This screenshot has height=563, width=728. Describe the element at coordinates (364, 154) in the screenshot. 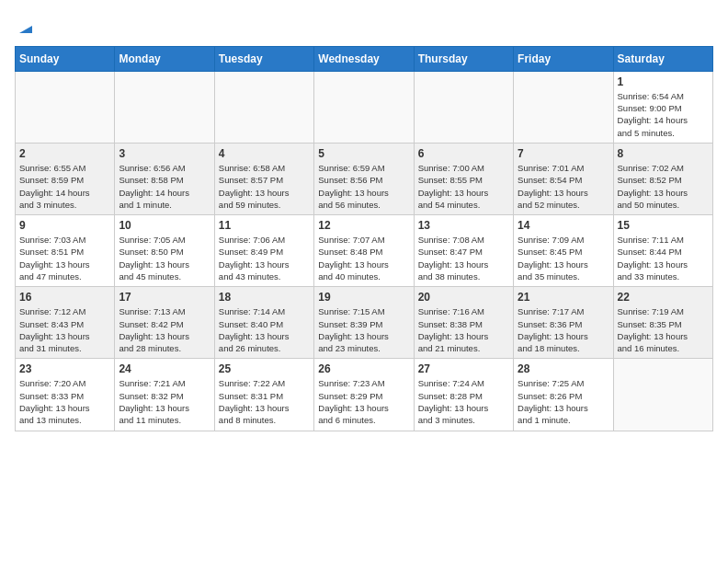

I see `day-number: 5` at that location.